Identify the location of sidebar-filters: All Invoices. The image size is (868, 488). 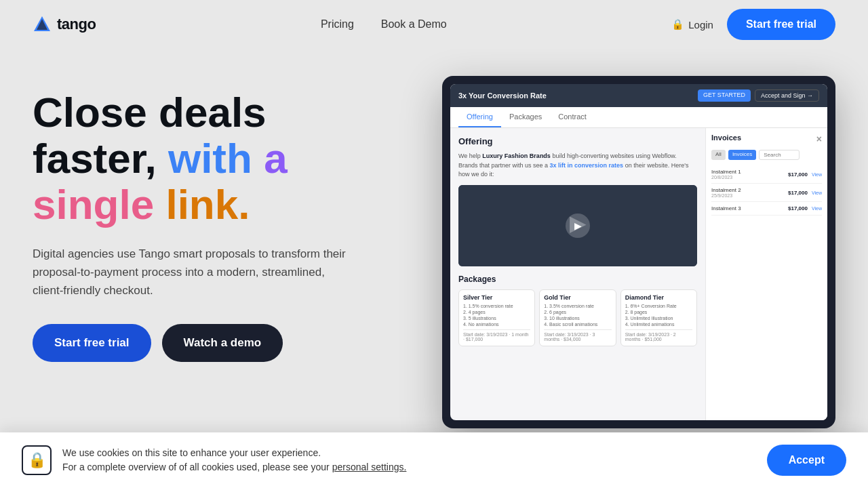
(766, 155).